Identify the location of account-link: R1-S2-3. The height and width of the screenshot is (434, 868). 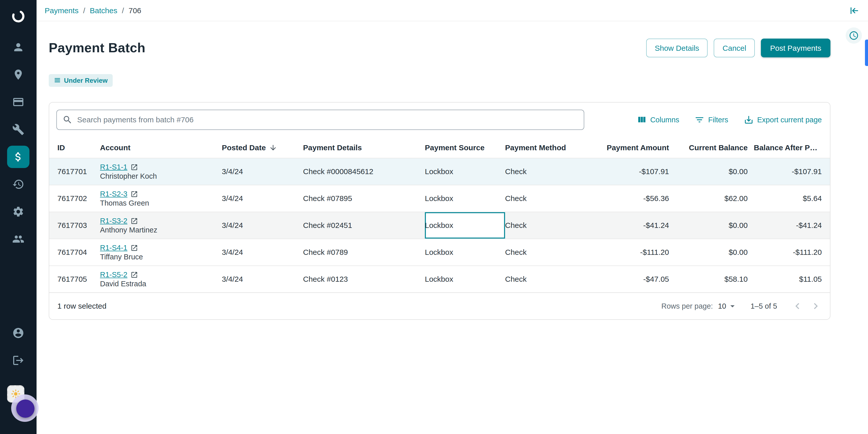
(114, 194).